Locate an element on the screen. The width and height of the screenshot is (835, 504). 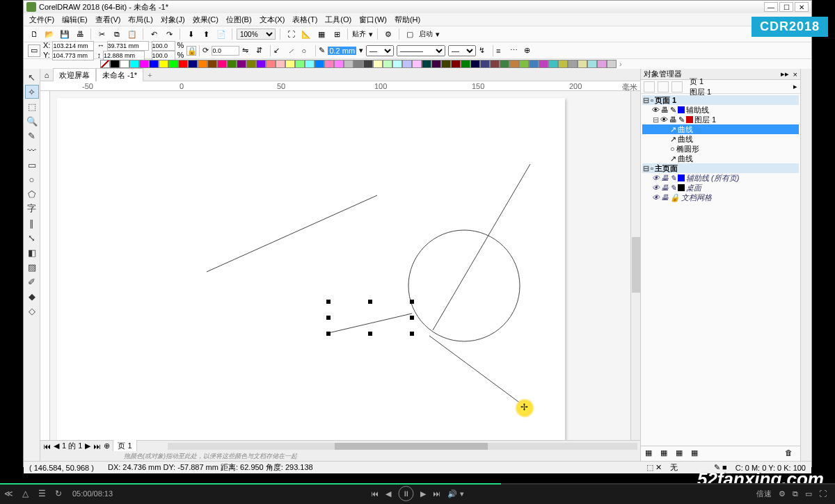
layer-color-icon: ▦ is located at coordinates (681, 454).